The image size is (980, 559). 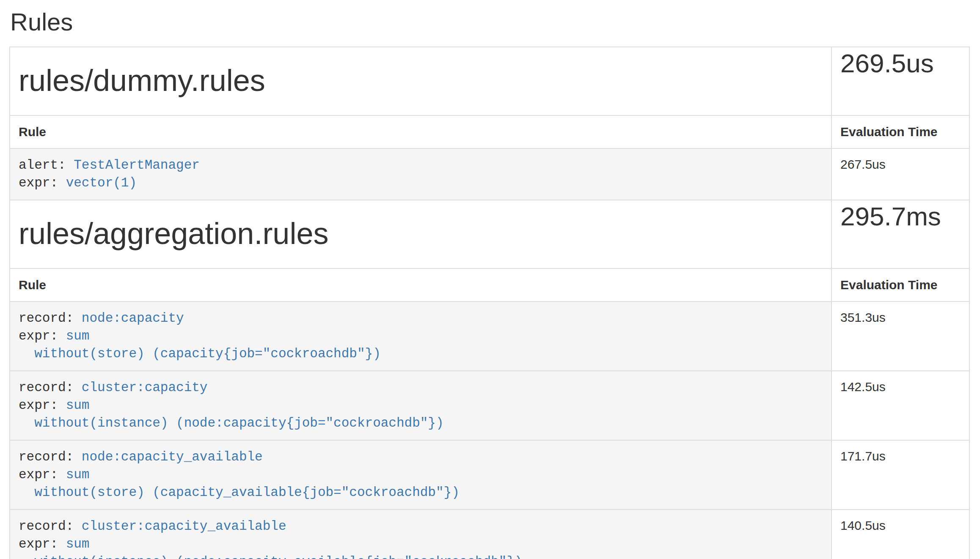 I want to click on rule-name-link: node:capacity_available, so click(x=172, y=457).